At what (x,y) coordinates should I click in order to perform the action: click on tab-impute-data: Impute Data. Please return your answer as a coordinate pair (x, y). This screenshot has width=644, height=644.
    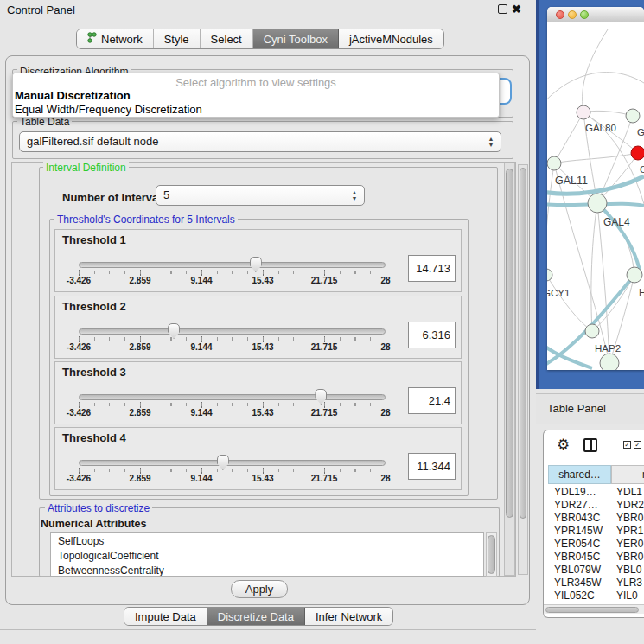
    Looking at the image, I should click on (166, 616).